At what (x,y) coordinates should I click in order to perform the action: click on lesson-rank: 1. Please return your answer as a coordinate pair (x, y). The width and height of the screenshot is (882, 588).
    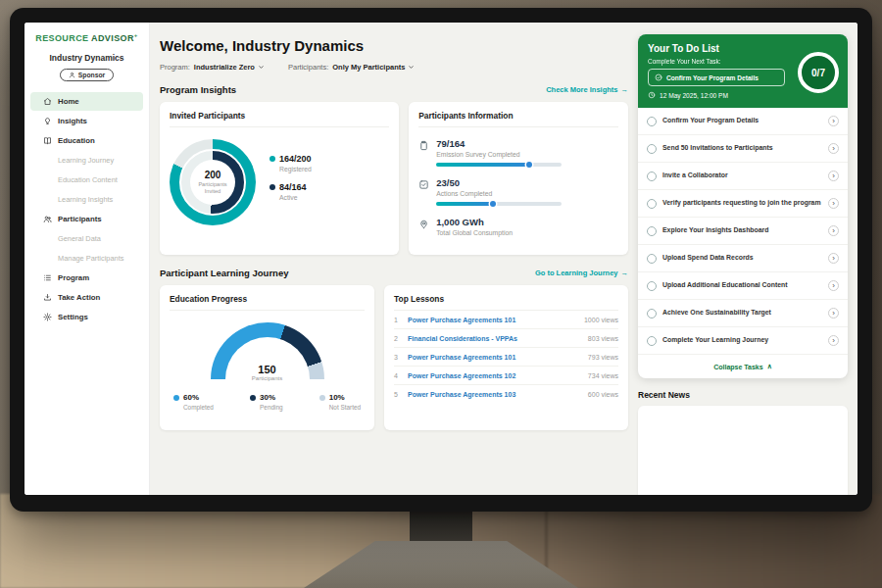
    Looking at the image, I should click on (398, 319).